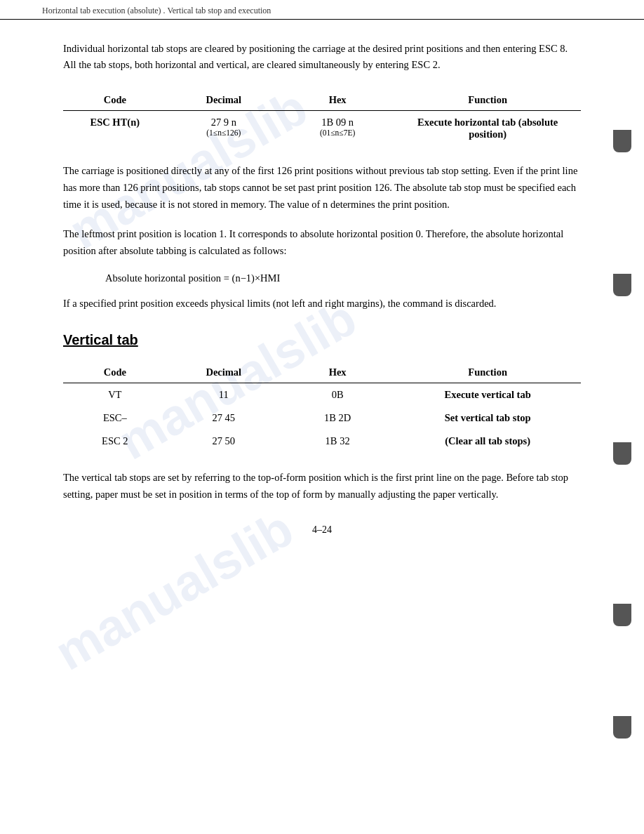 The height and width of the screenshot is (834, 644). Describe the element at coordinates (322, 441) in the screenshot. I see `table-row: ESC 2 27 50 1B 32 (Clear all tab stops)` at that location.